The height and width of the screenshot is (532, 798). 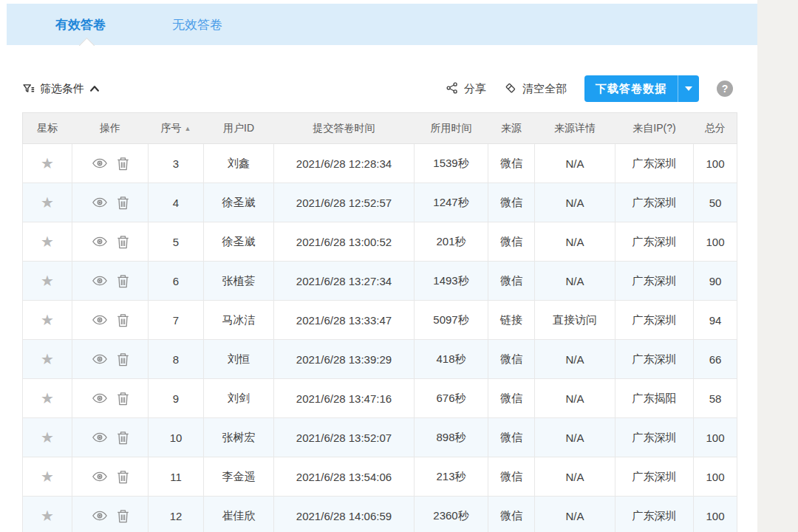 What do you see at coordinates (176, 242) in the screenshot?
I see `sequence-cell: 5` at bounding box center [176, 242].